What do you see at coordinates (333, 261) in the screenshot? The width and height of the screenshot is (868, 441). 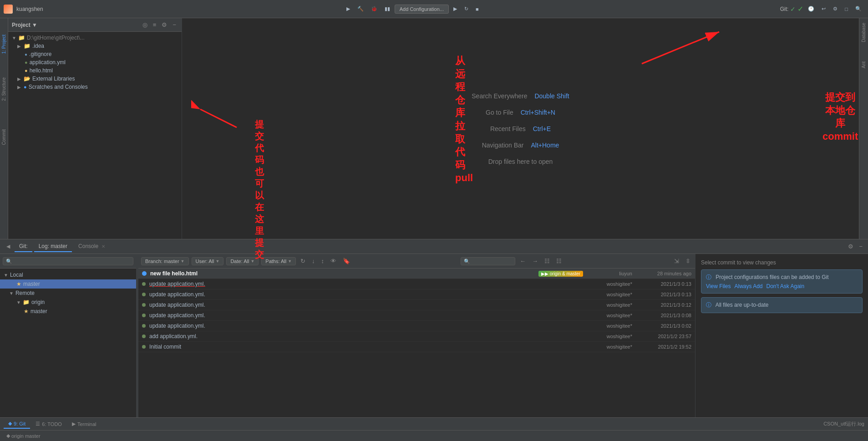 I see `log-eye-btn: 👁` at bounding box center [333, 261].